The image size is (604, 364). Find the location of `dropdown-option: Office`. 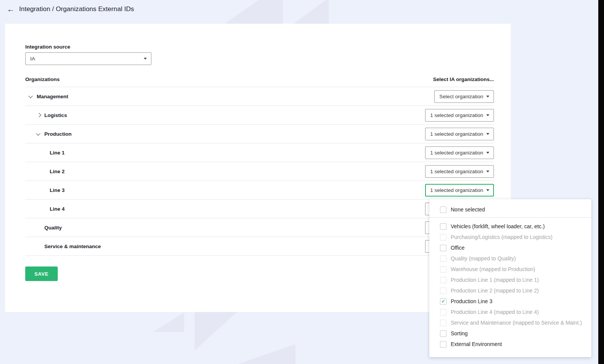

dropdown-option: Office is located at coordinates (510, 248).